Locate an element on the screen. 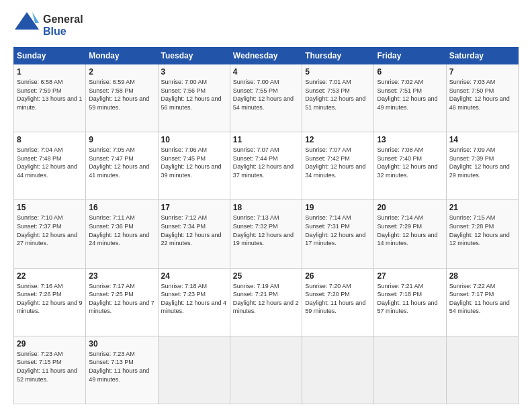 The width and height of the screenshot is (532, 411). day-info: Sunrise: 7:20 AMSunset: 7:20 PMDaylight:… is located at coordinates (335, 299).